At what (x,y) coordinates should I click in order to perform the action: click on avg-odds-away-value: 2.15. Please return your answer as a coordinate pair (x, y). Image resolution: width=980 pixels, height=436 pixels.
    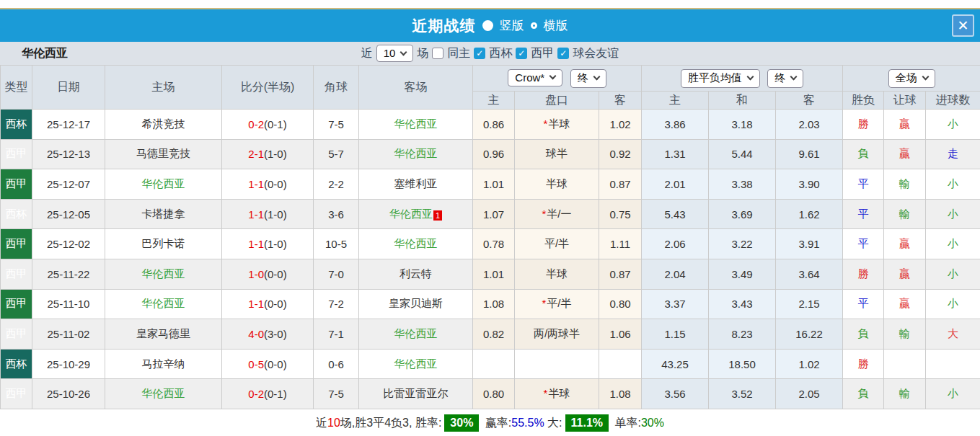
    Looking at the image, I should click on (809, 304).